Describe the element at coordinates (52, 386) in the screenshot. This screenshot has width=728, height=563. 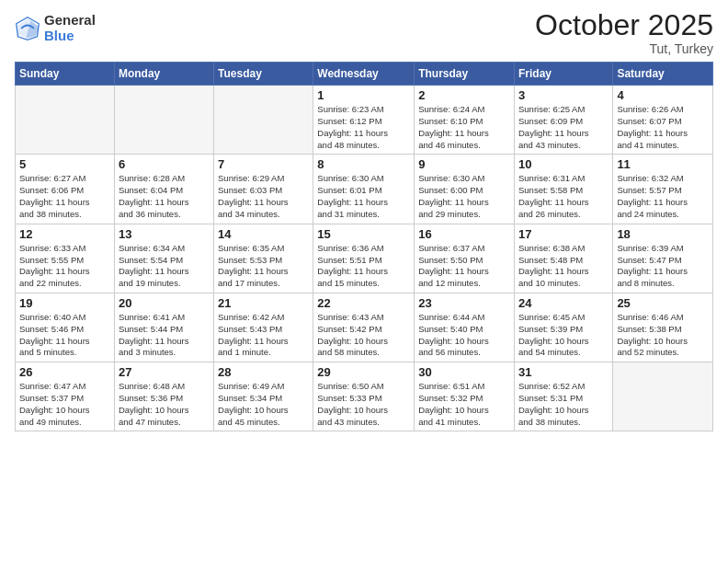
I see `day-info-line: Sunrise: 6:47 AM` at that location.